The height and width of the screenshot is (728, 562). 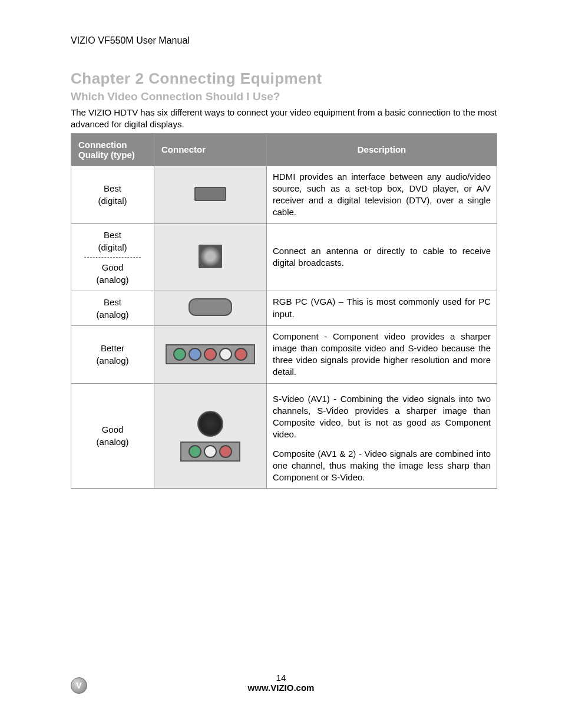 I want to click on description-cell: HDMI provides an interface between any a…, so click(x=382, y=195).